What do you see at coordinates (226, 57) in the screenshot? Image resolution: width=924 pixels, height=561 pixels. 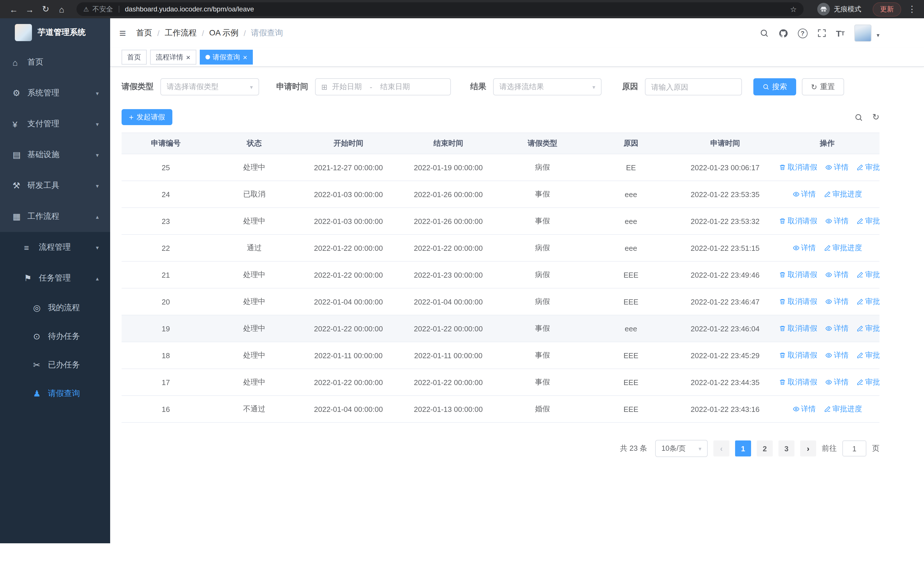 I see `tab-leave-query: 请假查询×` at bounding box center [226, 57].